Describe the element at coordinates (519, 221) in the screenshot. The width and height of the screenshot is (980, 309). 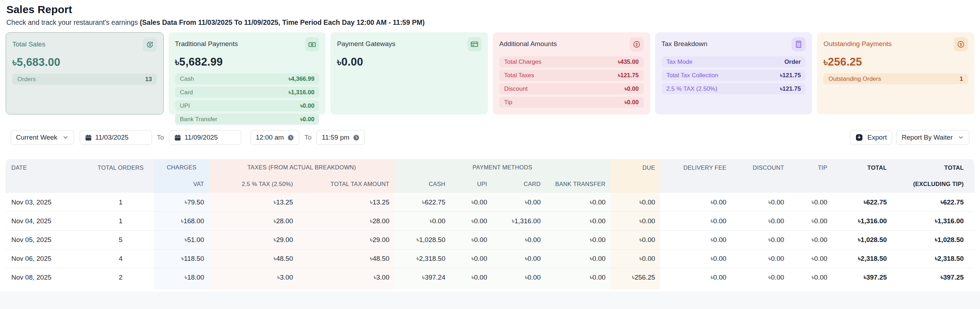
I see `cell-card: ৳1,316.00` at that location.